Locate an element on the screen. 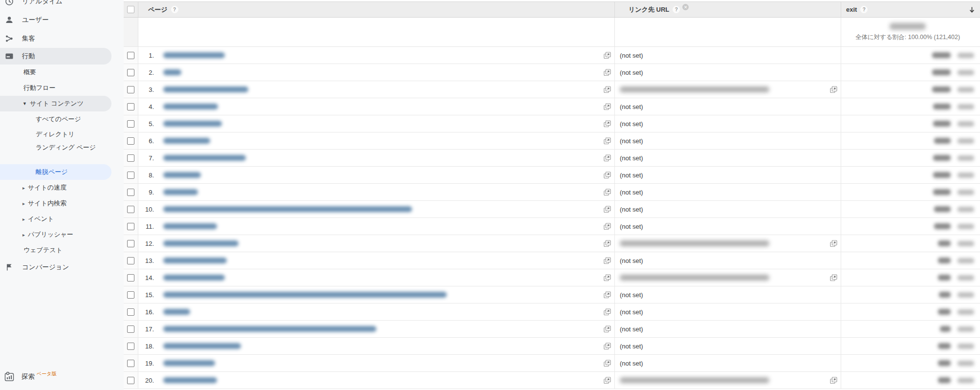 The width and height of the screenshot is (980, 390). table-row: 19.(not set) is located at coordinates (552, 364).